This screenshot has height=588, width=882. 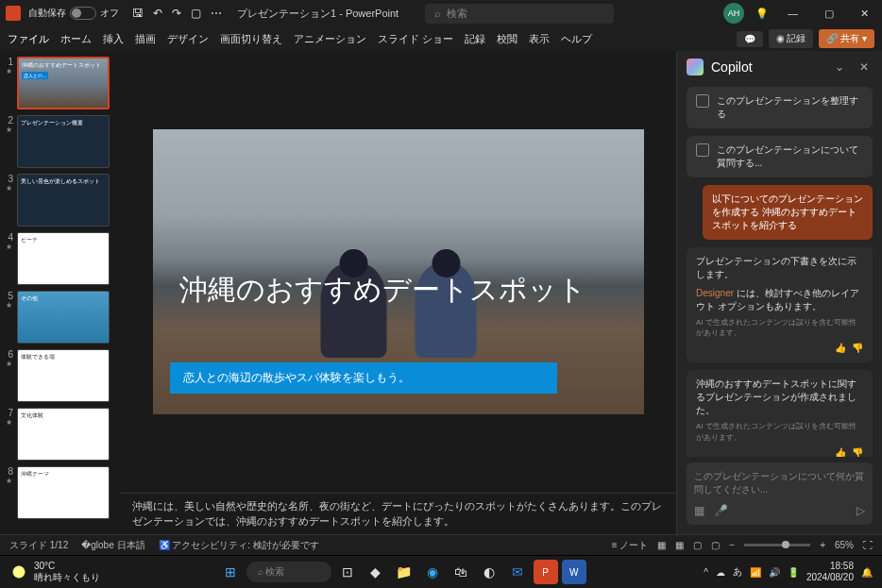 I want to click on overflow-icon: ⋯, so click(x=216, y=13).